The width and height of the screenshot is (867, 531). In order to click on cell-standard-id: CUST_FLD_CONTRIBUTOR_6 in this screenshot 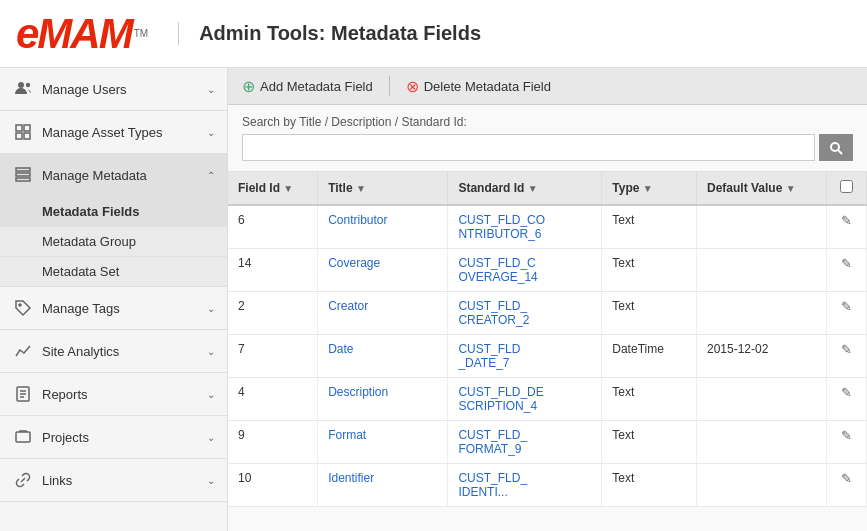, I will do `click(525, 227)`.